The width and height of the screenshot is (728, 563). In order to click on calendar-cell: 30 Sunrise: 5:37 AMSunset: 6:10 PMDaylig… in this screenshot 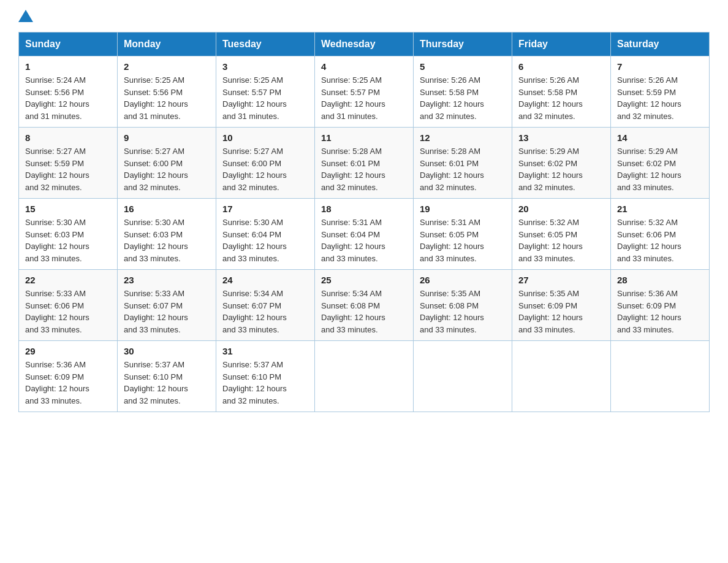, I will do `click(167, 377)`.